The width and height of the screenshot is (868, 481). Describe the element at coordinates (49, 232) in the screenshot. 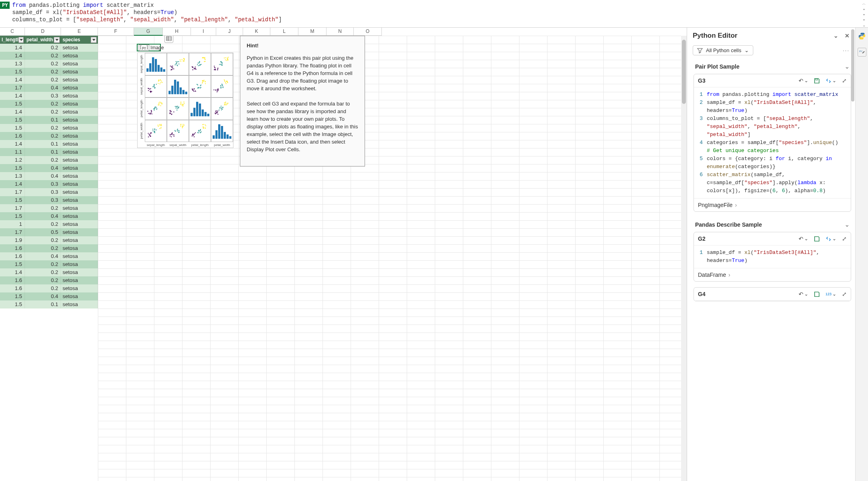

I see `table-row: 1.70.5setosa` at that location.